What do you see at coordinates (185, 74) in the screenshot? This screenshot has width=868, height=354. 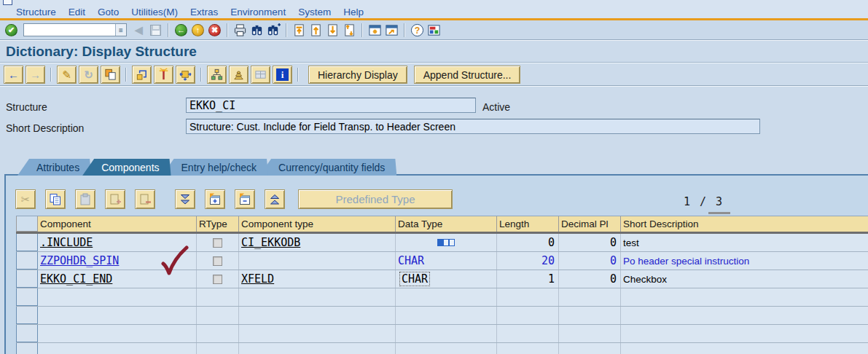 I see `where-used-button` at bounding box center [185, 74].